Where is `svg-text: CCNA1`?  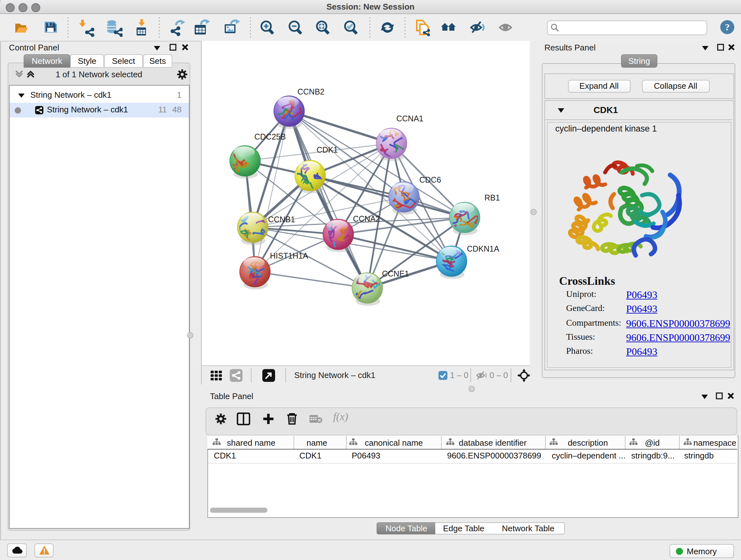
svg-text: CCNA1 is located at coordinates (410, 119).